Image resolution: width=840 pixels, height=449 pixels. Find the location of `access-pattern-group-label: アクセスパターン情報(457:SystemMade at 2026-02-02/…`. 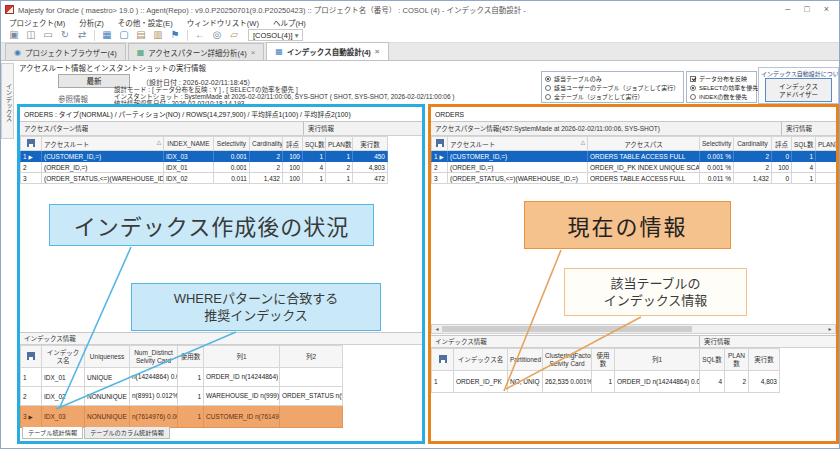

access-pattern-group-label: アクセスパターン情報(457:SystemMade at 2026-02-02/… is located at coordinates (605, 128).